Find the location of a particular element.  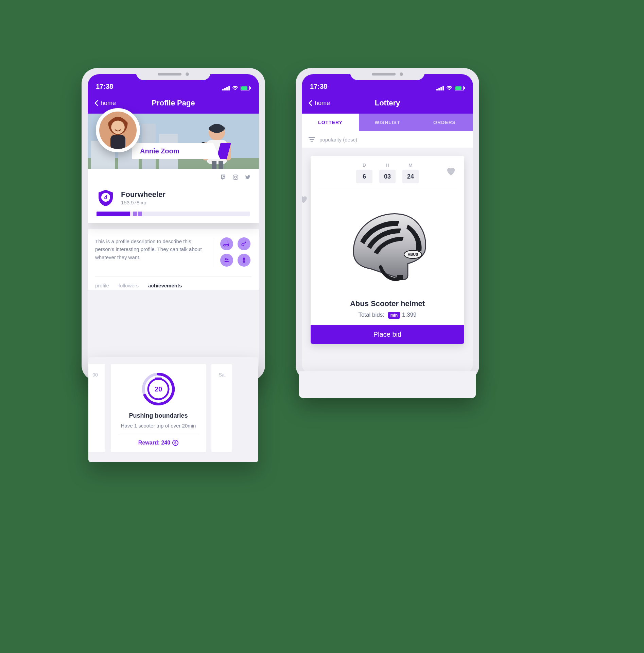

prev-card-peek: 00 is located at coordinates (95, 375).